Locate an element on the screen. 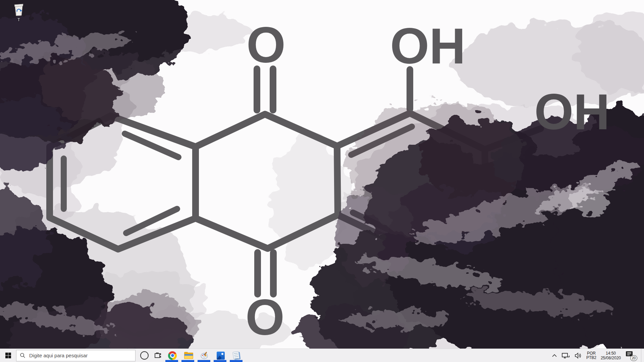 The image size is (644, 362). taskbar-search-box is located at coordinates (76, 356).